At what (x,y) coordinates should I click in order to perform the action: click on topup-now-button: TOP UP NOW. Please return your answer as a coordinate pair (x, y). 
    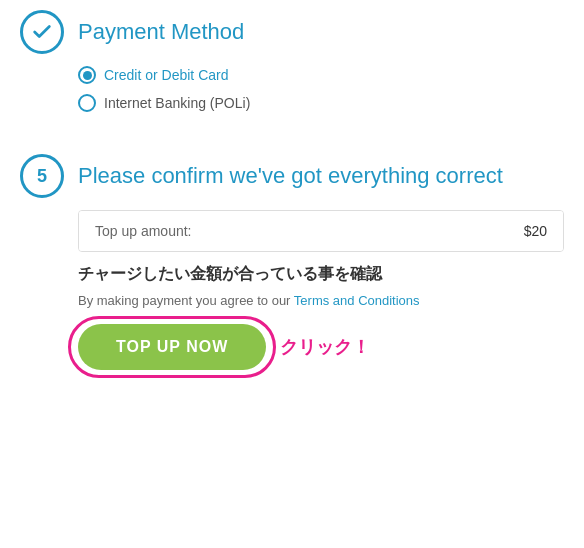
    Looking at the image, I should click on (172, 347).